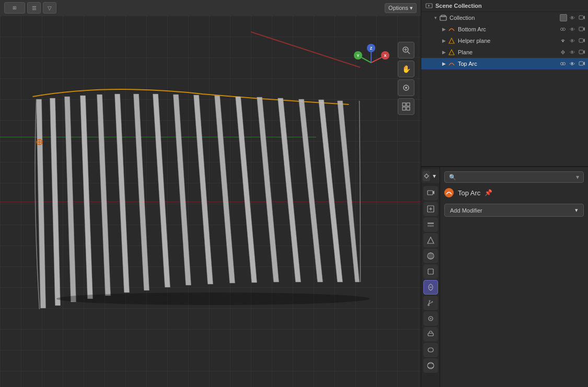 This screenshot has width=588, height=387. Describe the element at coordinates (452, 41) in the screenshot. I see `helper-plane-icon` at that location.